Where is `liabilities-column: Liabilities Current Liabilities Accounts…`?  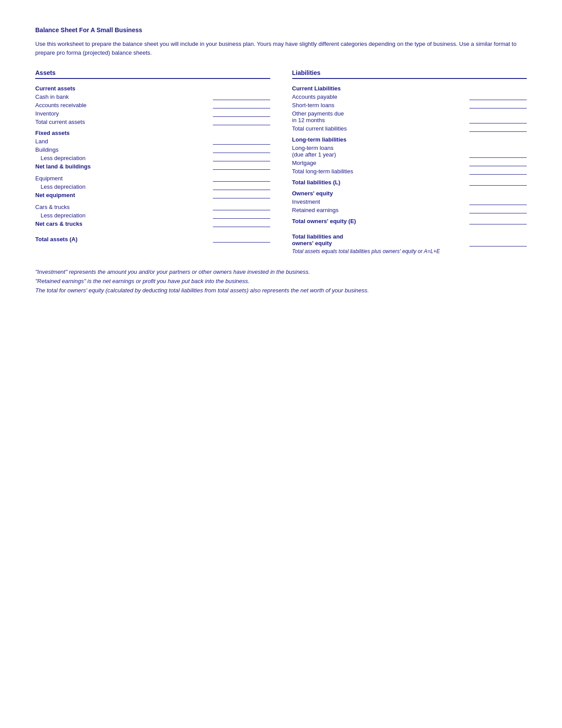 liabilities-column: Liabilities Current Liabilities Accounts… is located at coordinates (407, 162).